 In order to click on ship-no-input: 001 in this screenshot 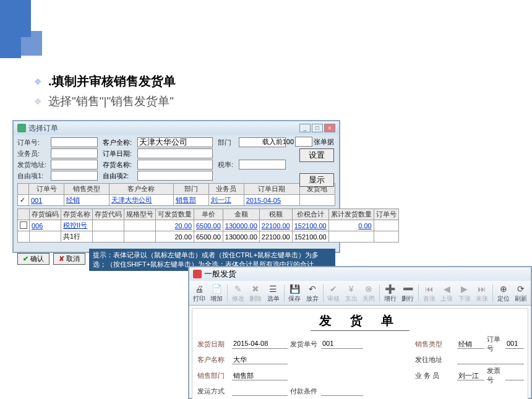, I will do `click(342, 344)`.